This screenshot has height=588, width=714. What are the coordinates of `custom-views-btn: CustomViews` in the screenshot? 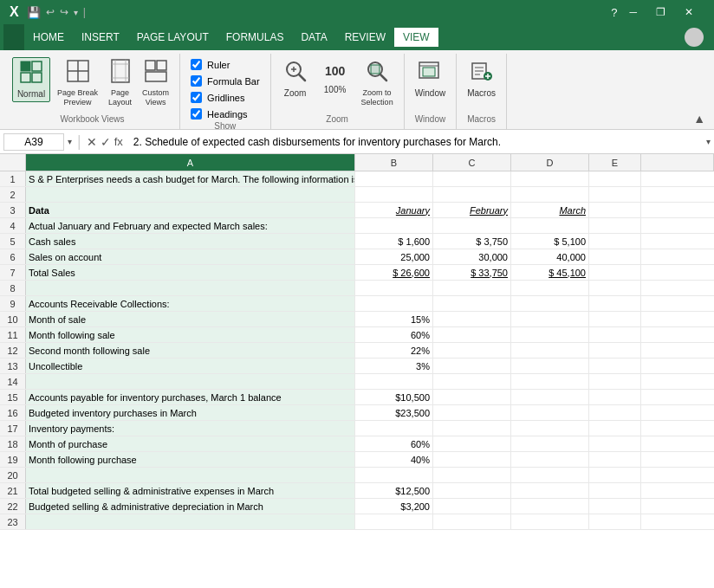 It's located at (156, 83).